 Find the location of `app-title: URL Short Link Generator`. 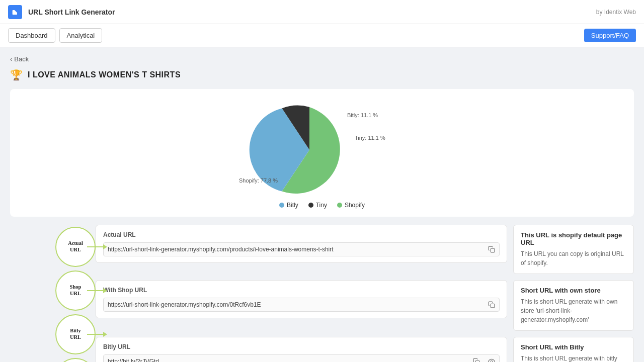

app-title: URL Short Link Generator is located at coordinates (71, 12).